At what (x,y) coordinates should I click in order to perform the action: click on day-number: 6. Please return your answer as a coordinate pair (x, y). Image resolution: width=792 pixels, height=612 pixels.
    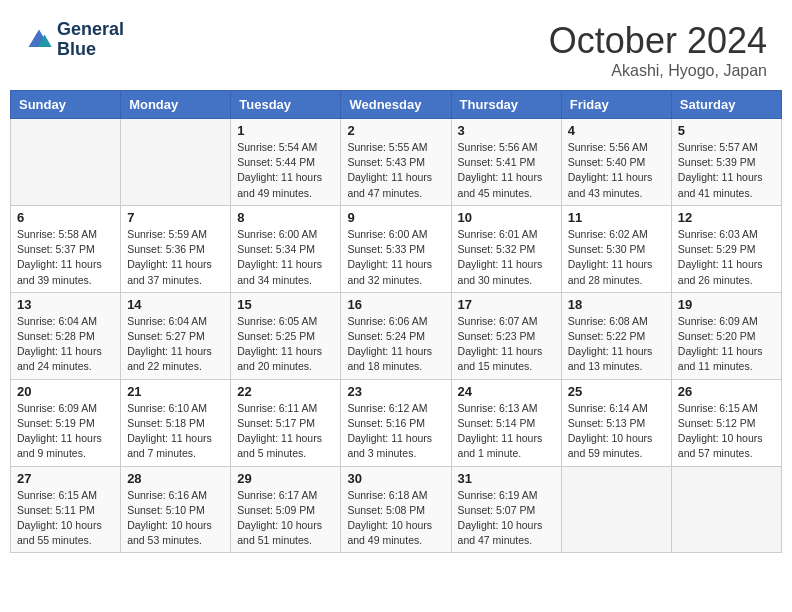
    Looking at the image, I should click on (66, 218).